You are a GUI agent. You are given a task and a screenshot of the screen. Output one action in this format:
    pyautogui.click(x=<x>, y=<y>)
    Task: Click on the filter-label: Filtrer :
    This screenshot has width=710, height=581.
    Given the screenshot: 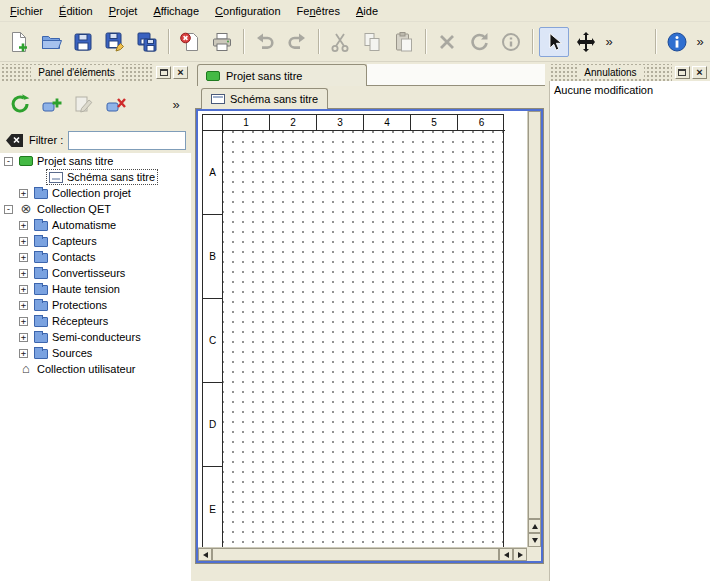 What is the action you would take?
    pyautogui.click(x=46, y=140)
    